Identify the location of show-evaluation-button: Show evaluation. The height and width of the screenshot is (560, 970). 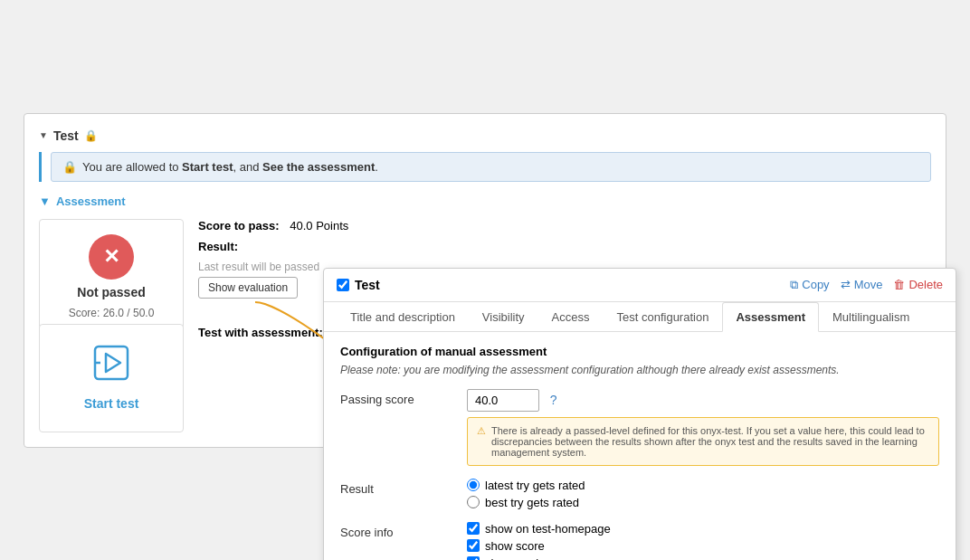
(248, 288).